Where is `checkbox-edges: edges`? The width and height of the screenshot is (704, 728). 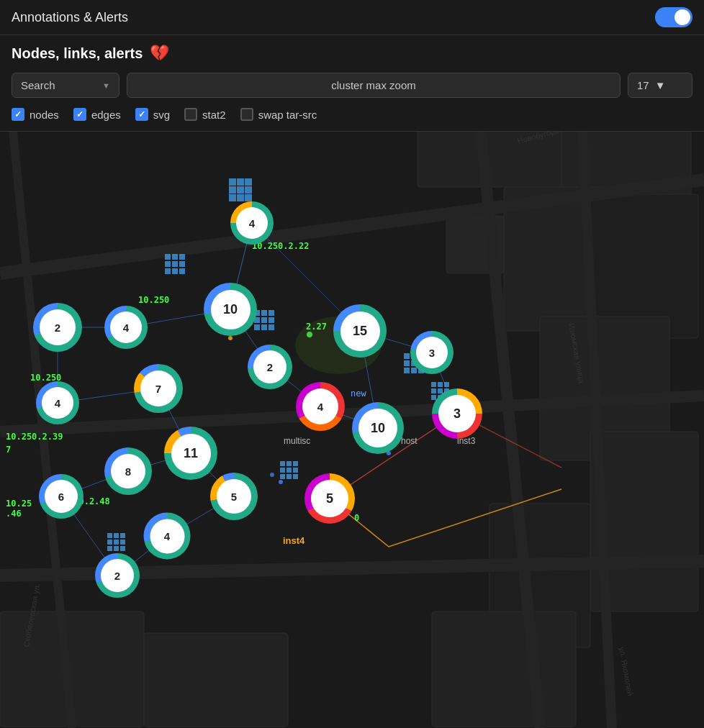
checkbox-edges: edges is located at coordinates (97, 114).